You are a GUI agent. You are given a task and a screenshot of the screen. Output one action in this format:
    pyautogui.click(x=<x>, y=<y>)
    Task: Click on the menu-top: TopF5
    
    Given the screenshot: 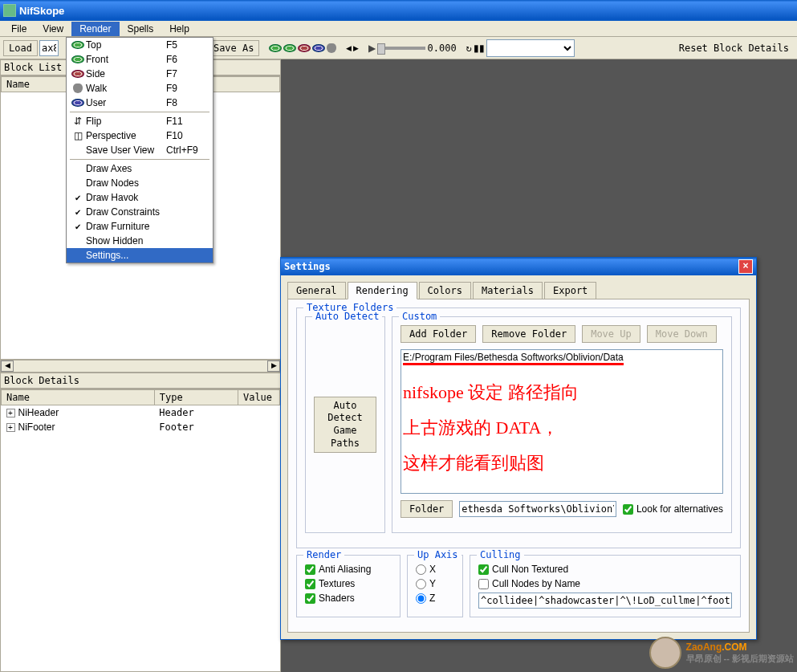 What is the action you would take?
    pyautogui.click(x=140, y=45)
    